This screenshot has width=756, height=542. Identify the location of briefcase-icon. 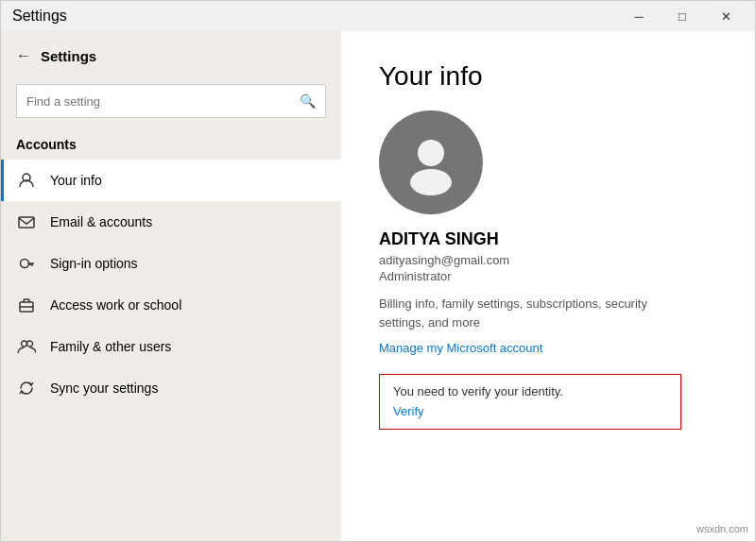
(26, 305).